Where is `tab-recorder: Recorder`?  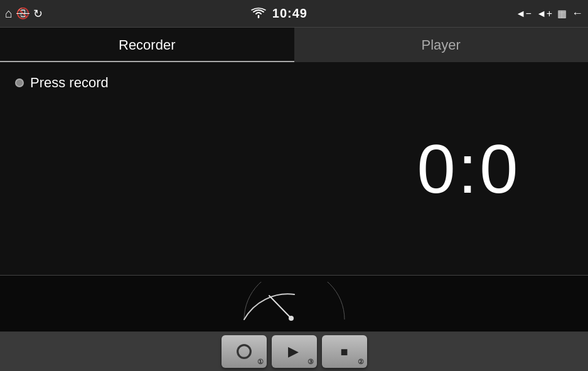
tab-recorder: Recorder is located at coordinates (147, 45).